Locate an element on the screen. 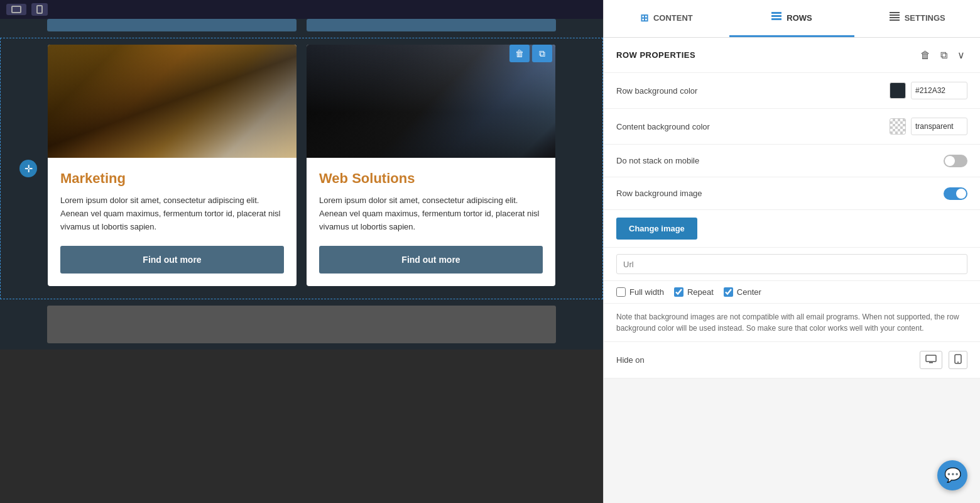 The height and width of the screenshot is (503, 980). content-tab-icon: ⊞ is located at coordinates (645, 18).